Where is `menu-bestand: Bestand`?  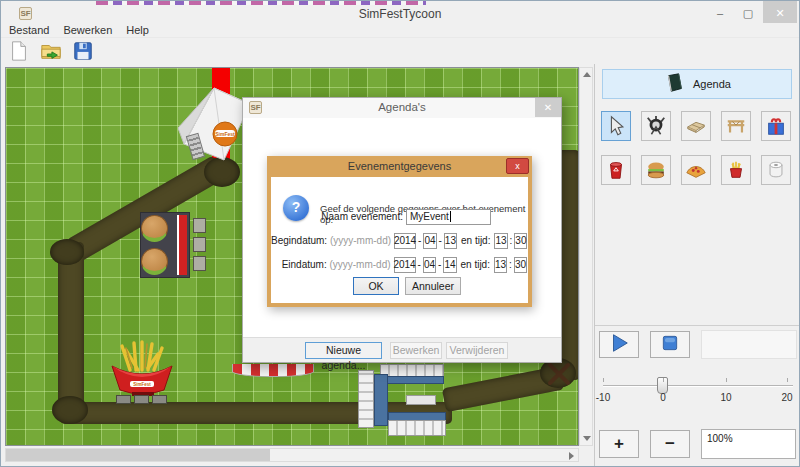
menu-bestand: Bestand is located at coordinates (29, 30).